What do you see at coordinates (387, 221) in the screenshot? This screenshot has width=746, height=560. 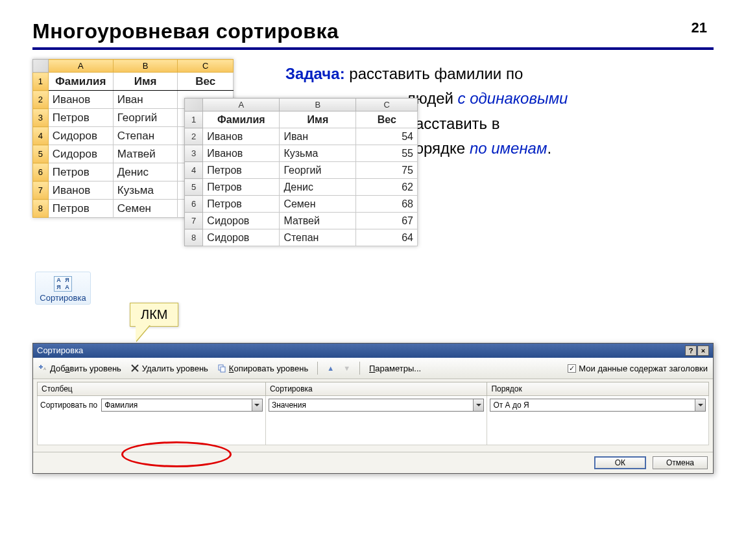 I see `cell: 67` at bounding box center [387, 221].